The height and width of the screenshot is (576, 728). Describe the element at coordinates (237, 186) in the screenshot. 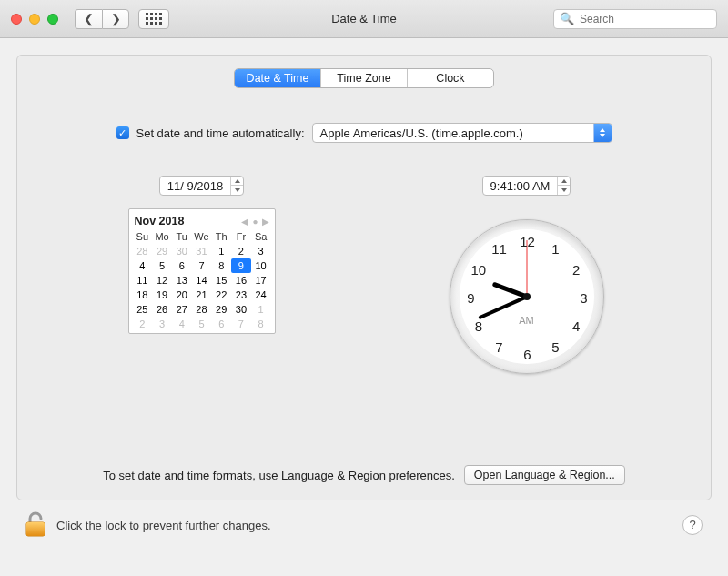

I see `date-stepper-buttons` at that location.